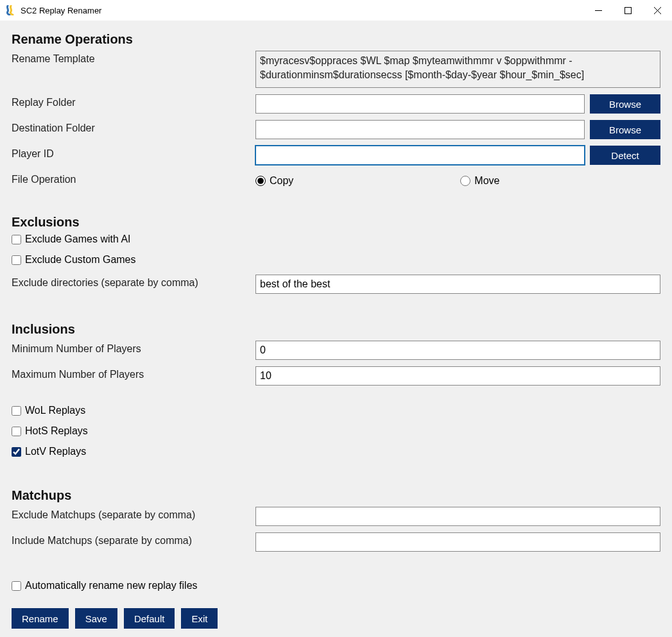 The width and height of the screenshot is (672, 637). I want to click on browse-replay-folder-button: Browse, so click(625, 104).